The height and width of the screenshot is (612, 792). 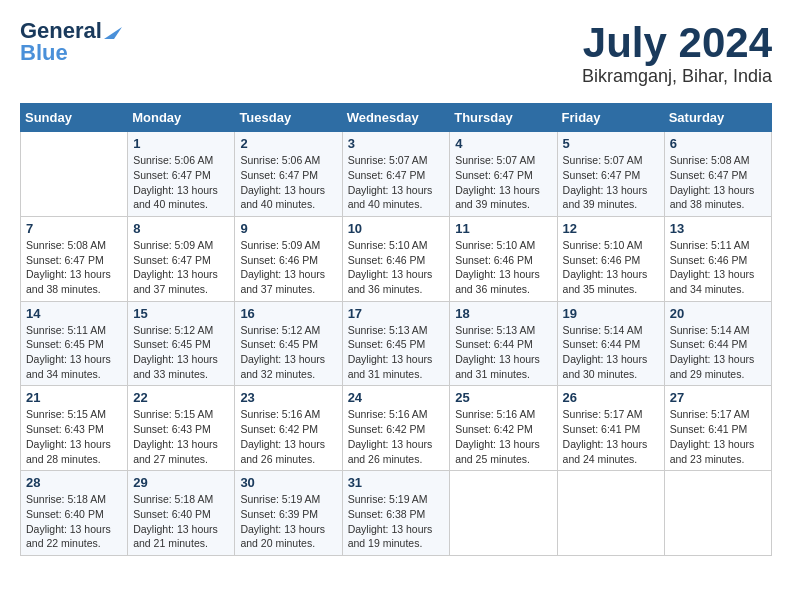 What do you see at coordinates (74, 344) in the screenshot?
I see `calendar-cell: 14Sunrise: 5:11 AM Sunset: 6:45 PM Dayli…` at bounding box center [74, 344].